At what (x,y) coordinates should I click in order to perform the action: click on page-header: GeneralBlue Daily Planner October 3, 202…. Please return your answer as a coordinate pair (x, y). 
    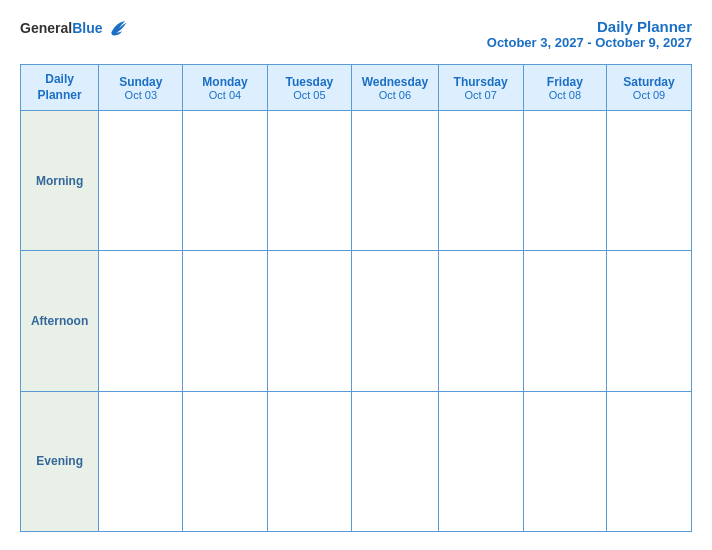
    Looking at the image, I should click on (356, 34).